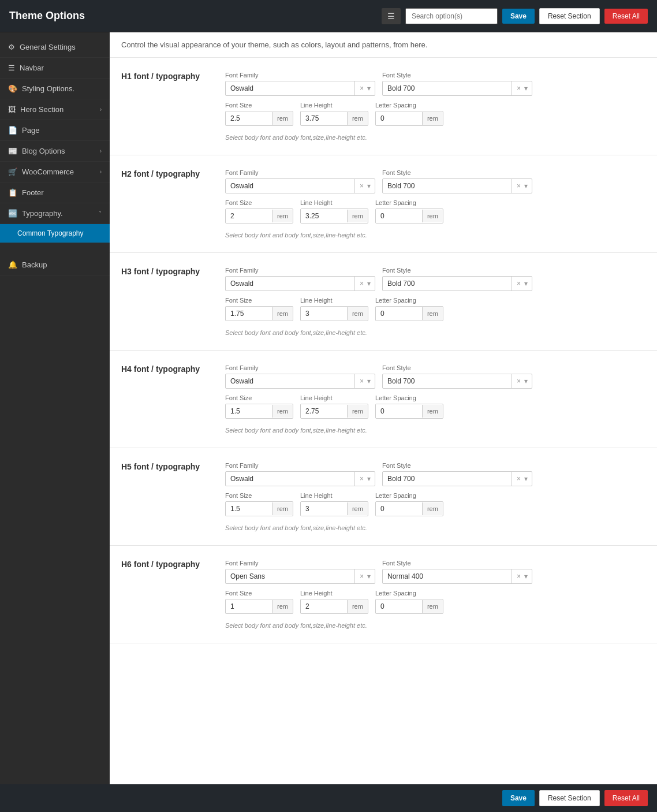 This screenshot has height=812, width=657. What do you see at coordinates (518, 186) in the screenshot?
I see `font-style-clear-h2: ×` at bounding box center [518, 186].